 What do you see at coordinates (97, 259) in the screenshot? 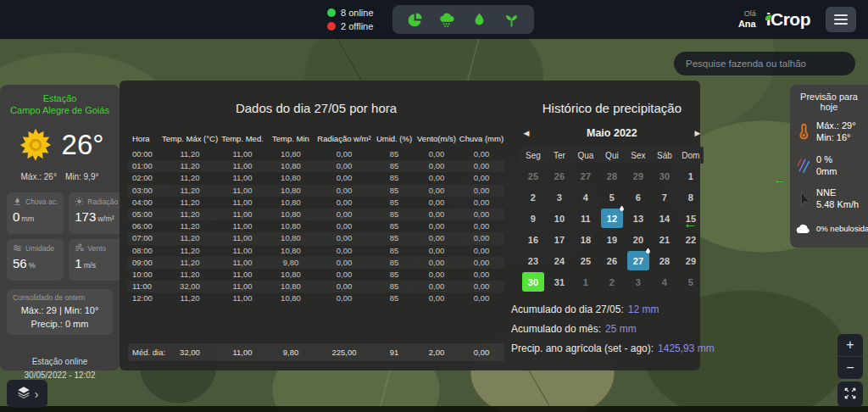
I see `metric-card-3: Vento1m/s` at bounding box center [97, 259].